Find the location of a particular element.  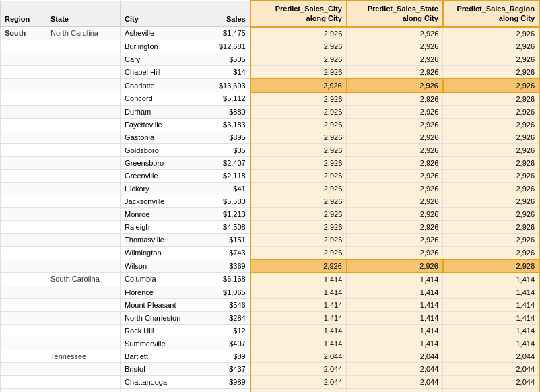

cell-city: Clarksville is located at coordinates (156, 390).